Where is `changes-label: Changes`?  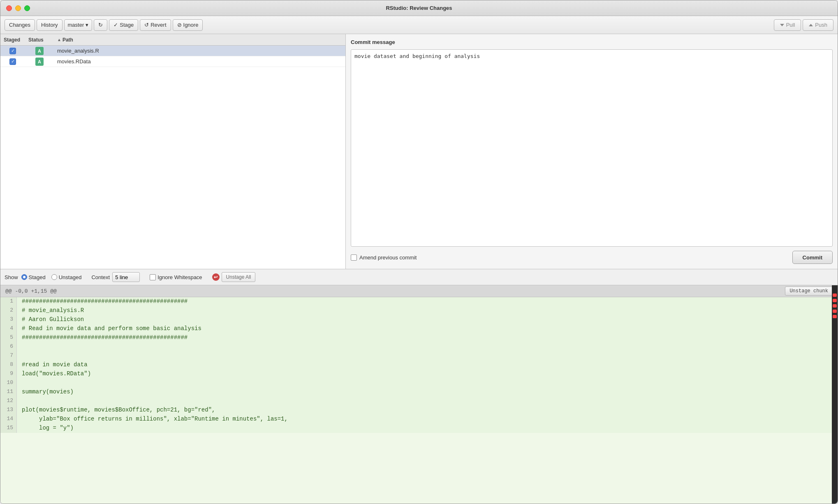
changes-label: Changes is located at coordinates (20, 25).